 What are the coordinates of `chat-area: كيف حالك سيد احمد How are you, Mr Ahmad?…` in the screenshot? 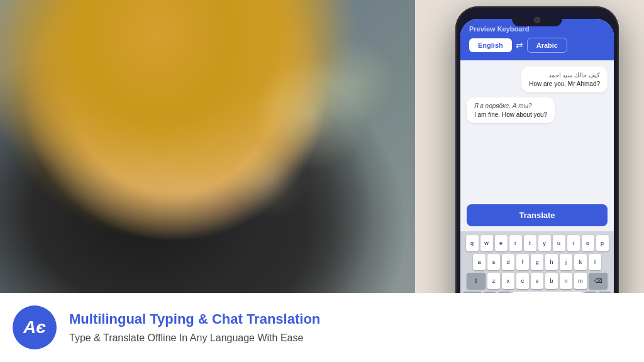 It's located at (537, 129).